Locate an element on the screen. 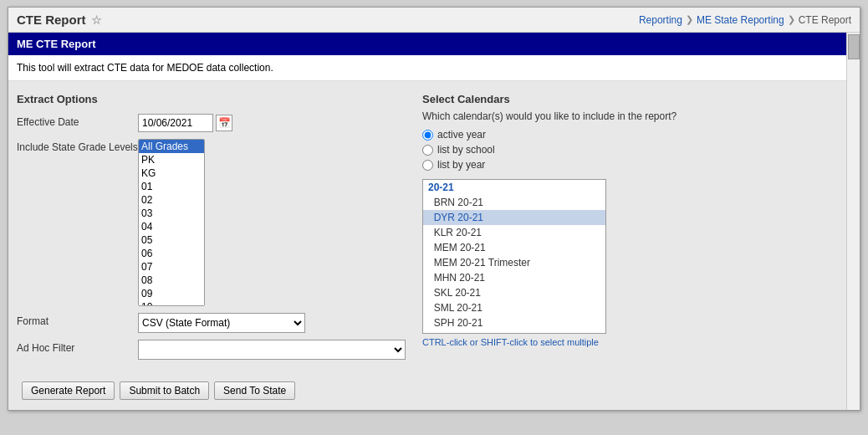 The image size is (868, 435). breadcrumb-sep-2: ❯ is located at coordinates (791, 20).